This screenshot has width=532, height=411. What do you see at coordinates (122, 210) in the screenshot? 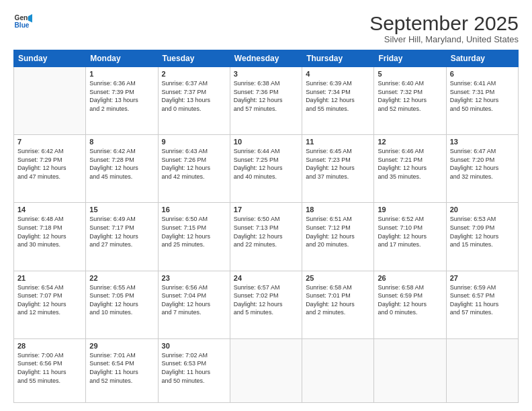
I see `day-number: 15` at bounding box center [122, 210].